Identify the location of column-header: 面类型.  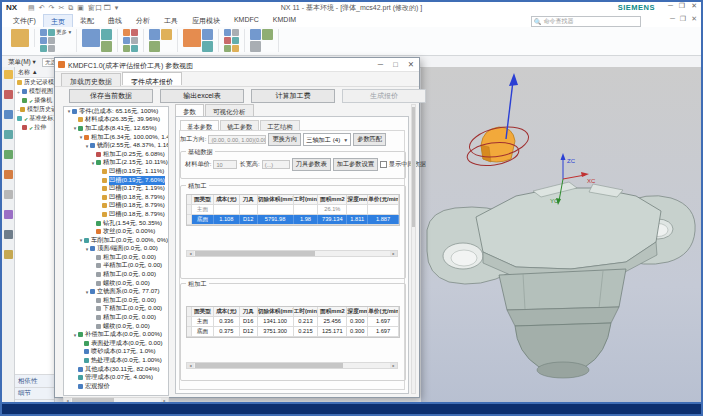
(203, 200).